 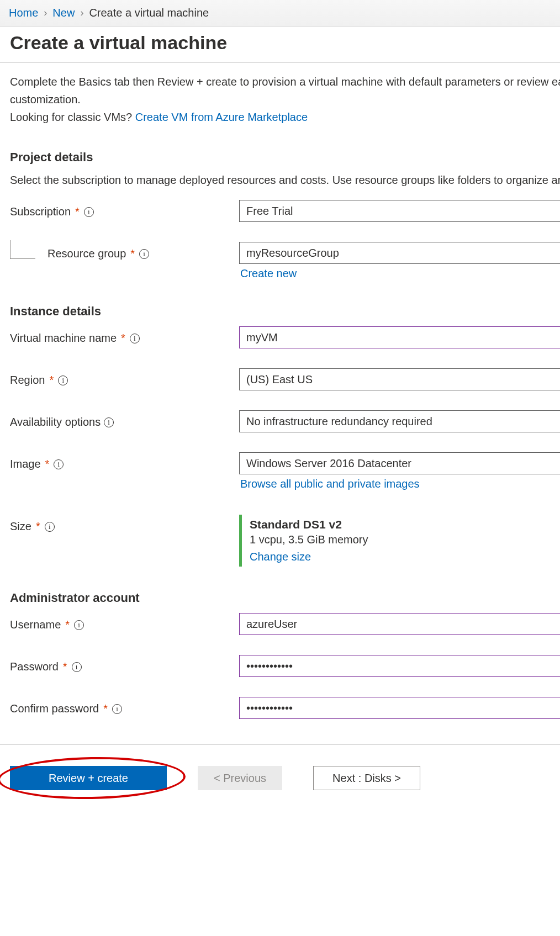 What do you see at coordinates (400, 253) in the screenshot?
I see `resource-group-select: myResourceGroup` at bounding box center [400, 253].